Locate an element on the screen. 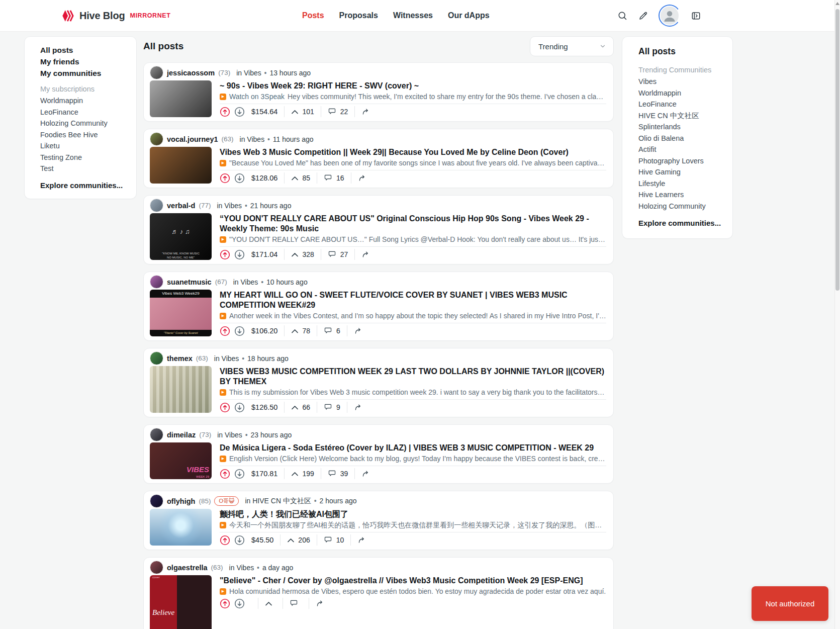 The height and width of the screenshot is (629, 840). votes-count: 328 is located at coordinates (308, 254).